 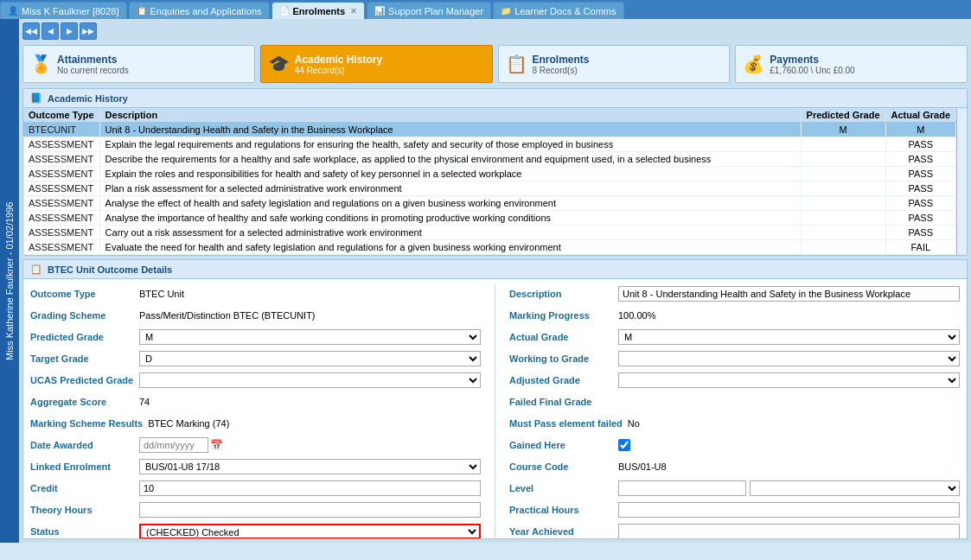 What do you see at coordinates (256, 488) in the screenshot?
I see `credit-row: Credit` at bounding box center [256, 488].